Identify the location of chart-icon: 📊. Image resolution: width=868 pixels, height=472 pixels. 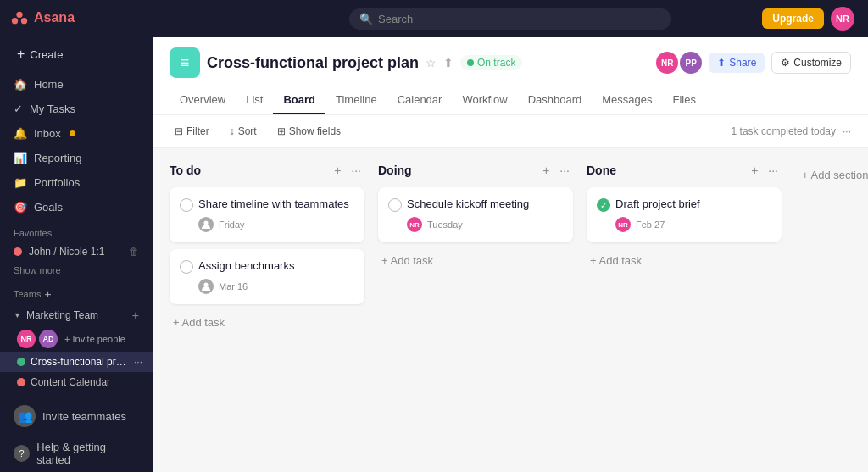
(20, 158).